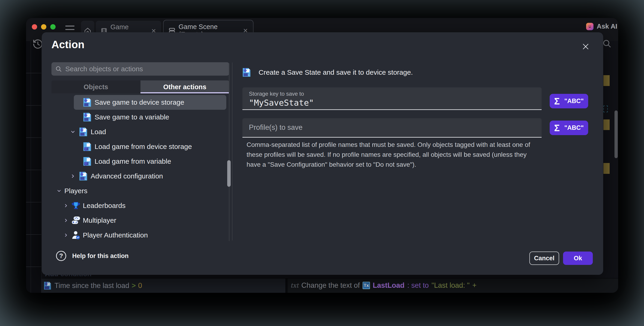 The width and height of the screenshot is (644, 326). I want to click on condition-operator: >, so click(134, 286).